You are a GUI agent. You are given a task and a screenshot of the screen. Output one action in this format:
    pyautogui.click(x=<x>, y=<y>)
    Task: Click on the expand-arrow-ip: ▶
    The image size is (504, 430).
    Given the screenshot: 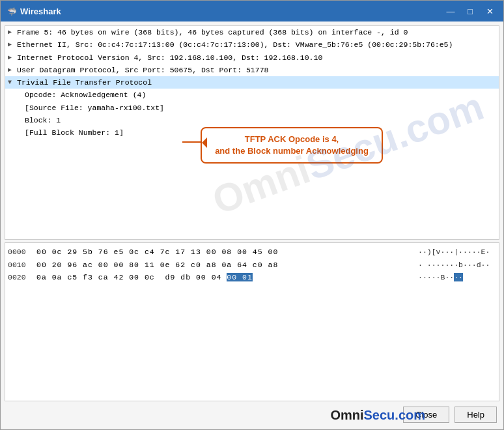 What is the action you would take?
    pyautogui.click(x=12, y=57)
    